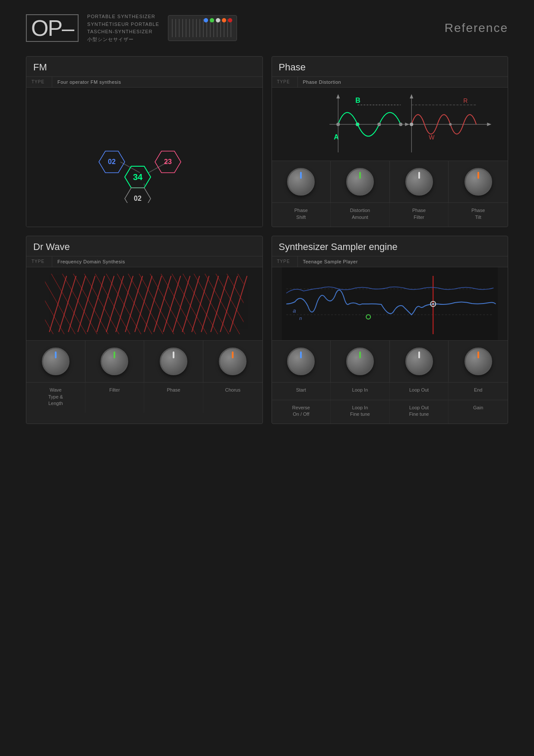 This screenshot has height=756, width=534. What do you see at coordinates (114, 355) in the screenshot?
I see `knob-drwave-filter-indicator` at bounding box center [114, 355].